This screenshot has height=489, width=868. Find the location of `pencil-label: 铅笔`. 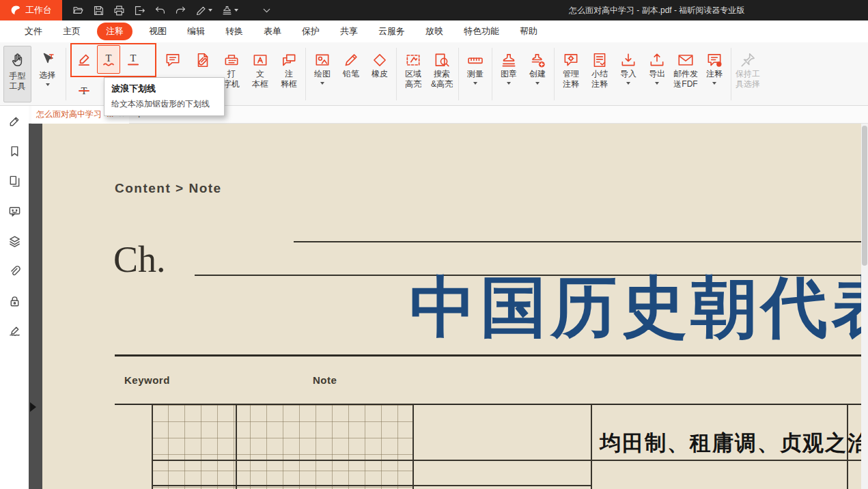

pencil-label: 铅笔 is located at coordinates (351, 74).